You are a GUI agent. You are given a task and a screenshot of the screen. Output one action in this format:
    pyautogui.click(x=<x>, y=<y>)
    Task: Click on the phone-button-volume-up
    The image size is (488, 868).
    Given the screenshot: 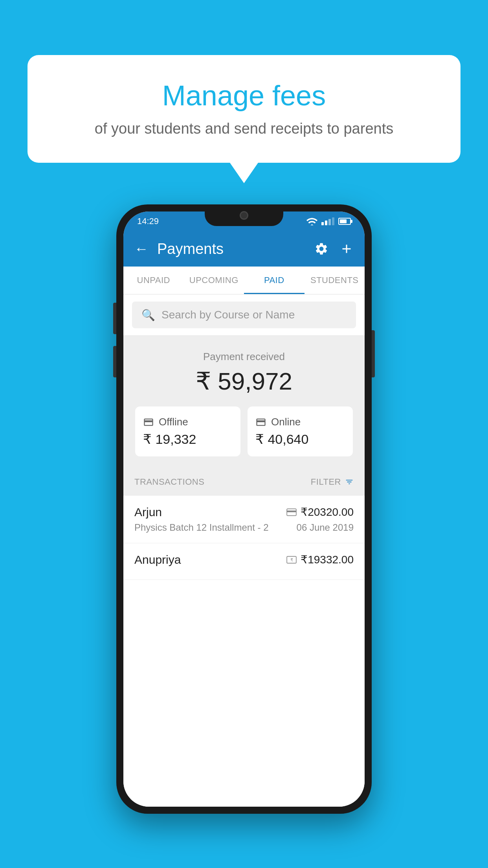 What is the action you would take?
    pyautogui.click(x=115, y=318)
    